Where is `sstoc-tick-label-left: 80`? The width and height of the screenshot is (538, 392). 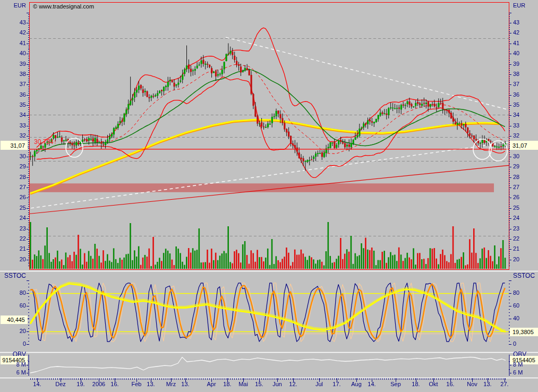 sstoc-tick-label-left: 80 is located at coordinates (13, 293).